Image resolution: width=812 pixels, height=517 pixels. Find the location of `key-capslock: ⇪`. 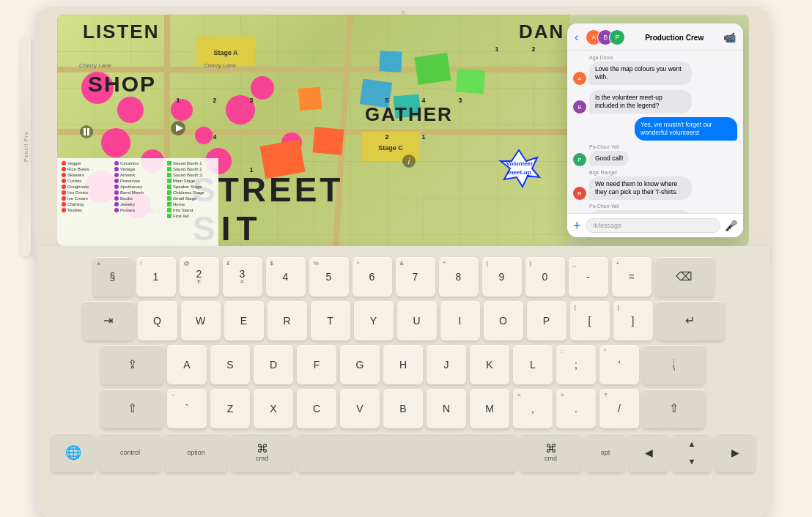

key-capslock: ⇪ is located at coordinates (132, 365).